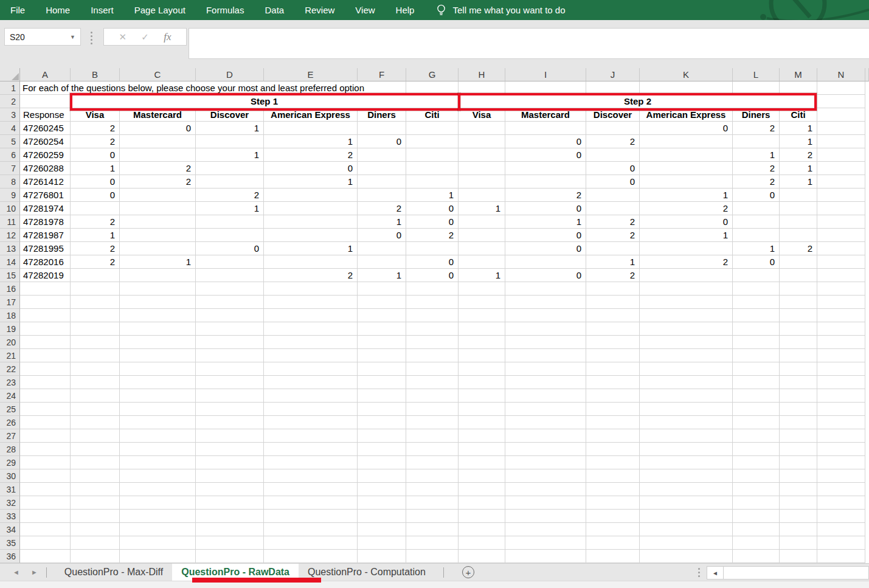 This screenshot has width=869, height=588. I want to click on cell-D4: 1, so click(230, 128).